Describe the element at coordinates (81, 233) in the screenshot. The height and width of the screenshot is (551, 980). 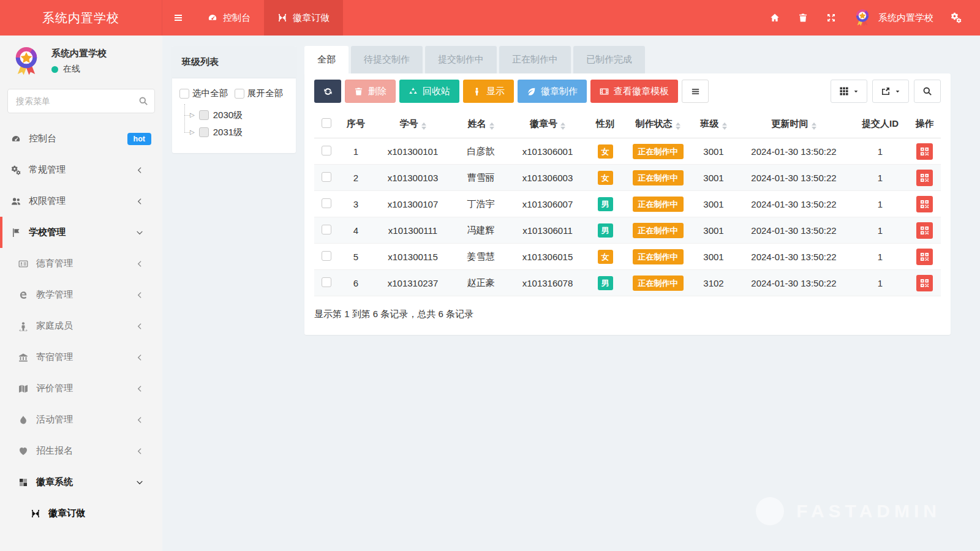
I see `sidebar-menu-item: 学校管理` at that location.